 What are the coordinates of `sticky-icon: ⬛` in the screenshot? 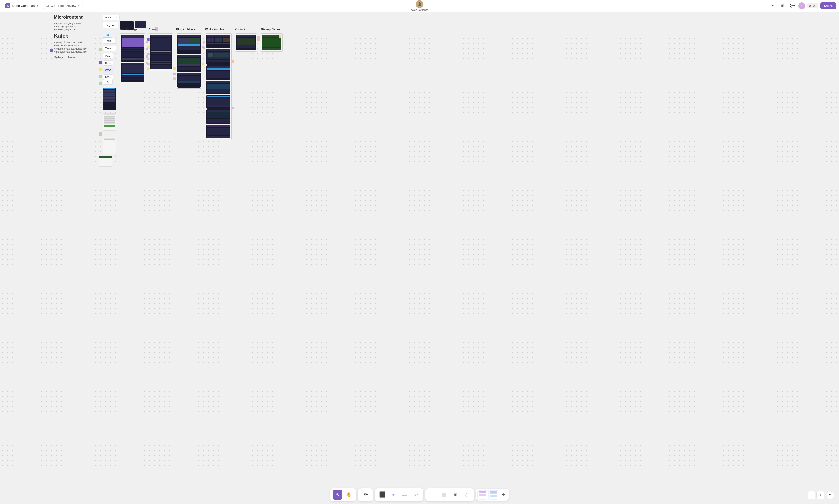 It's located at (382, 494).